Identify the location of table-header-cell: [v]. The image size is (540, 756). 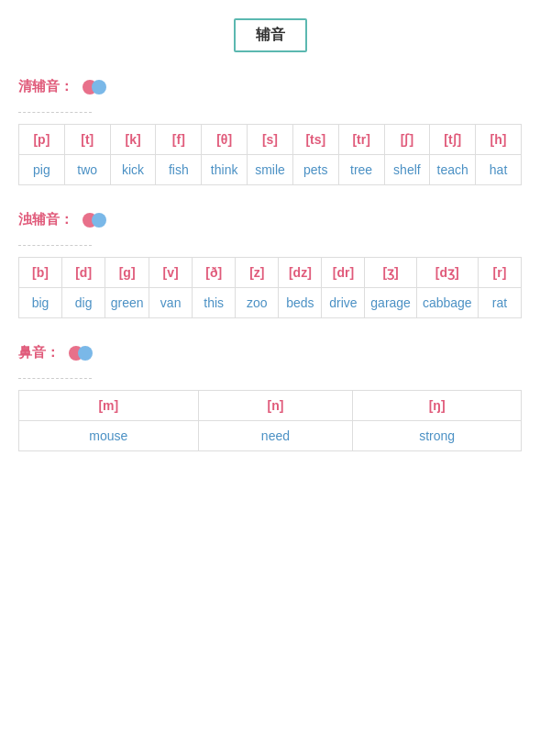
(171, 273).